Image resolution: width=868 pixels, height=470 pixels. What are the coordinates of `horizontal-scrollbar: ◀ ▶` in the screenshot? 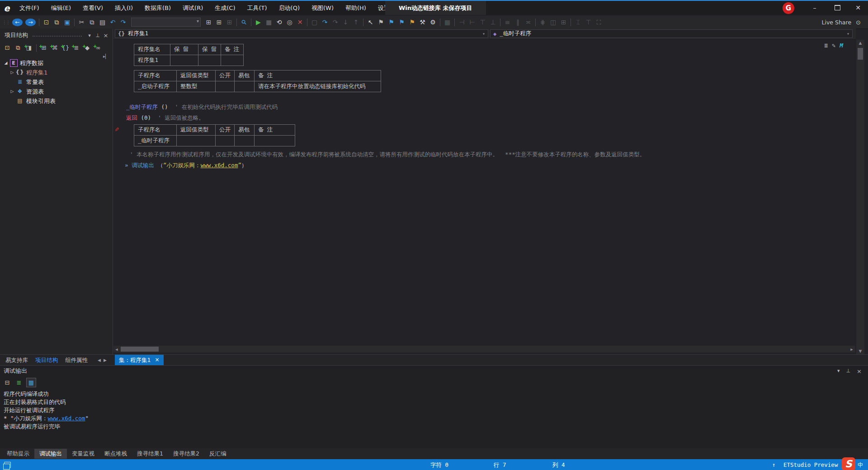 It's located at (484, 349).